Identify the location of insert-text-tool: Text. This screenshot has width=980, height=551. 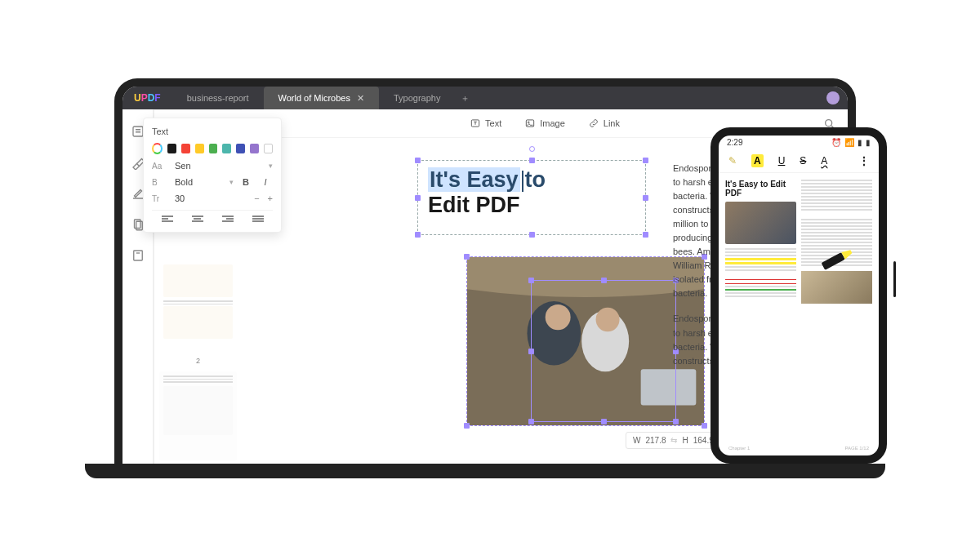
(485, 123).